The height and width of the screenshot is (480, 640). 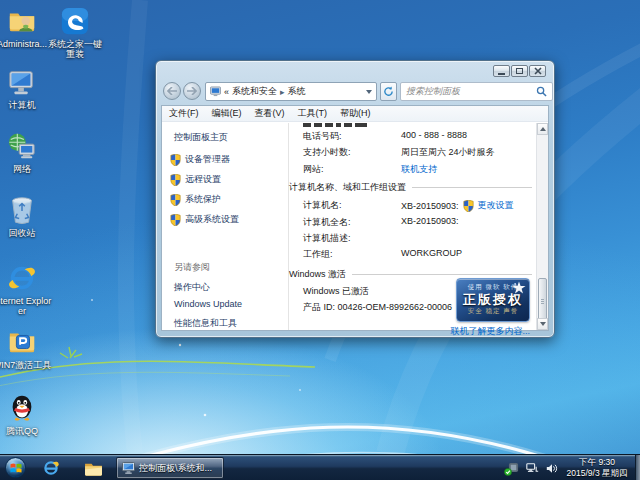 I want to click on menu-view: 查看(V), so click(x=270, y=114).